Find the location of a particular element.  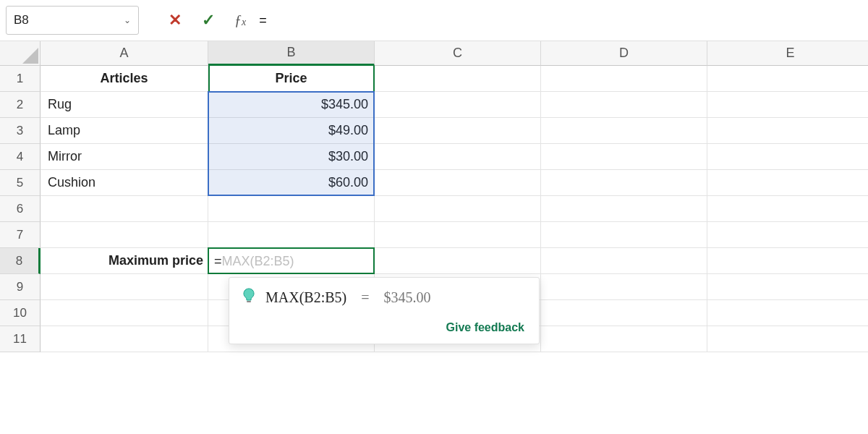

row-header-11: 11 is located at coordinates (20, 339).